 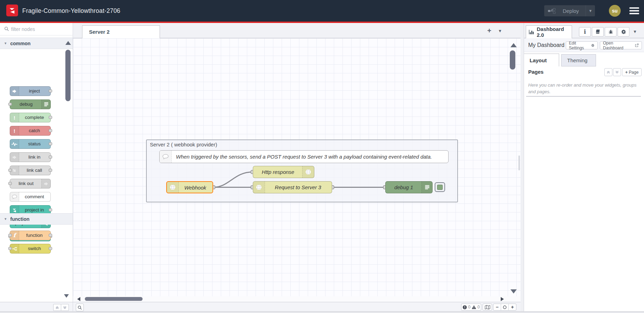 What do you see at coordinates (26, 104) in the screenshot?
I see `node-label: debug` at bounding box center [26, 104].